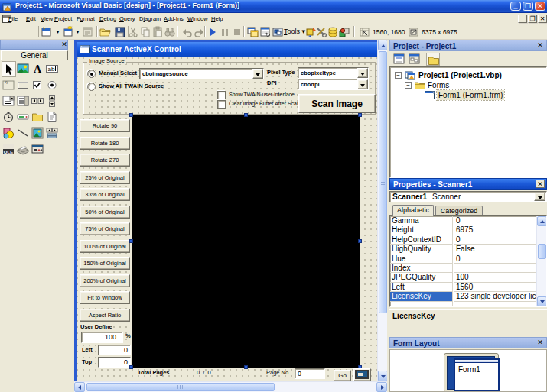 This screenshot has height=392, width=547. Describe the element at coordinates (47, 32) in the screenshot. I see `add-project-button` at that location.